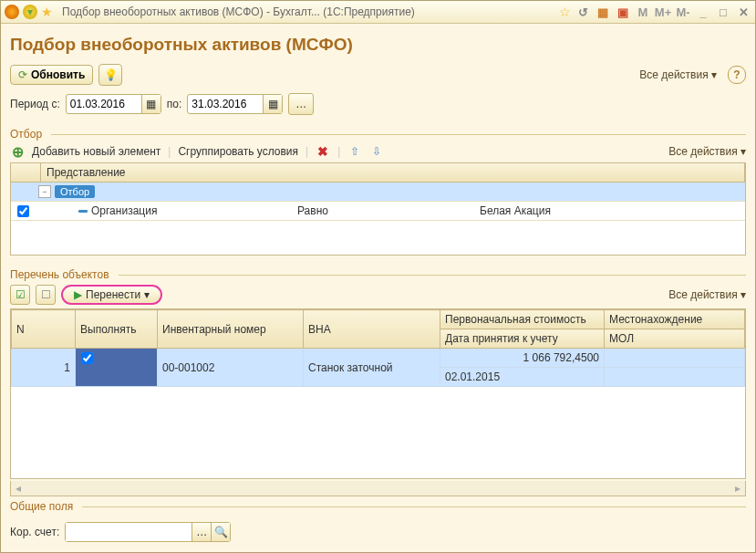  I want to click on minimize-button: _, so click(703, 12).